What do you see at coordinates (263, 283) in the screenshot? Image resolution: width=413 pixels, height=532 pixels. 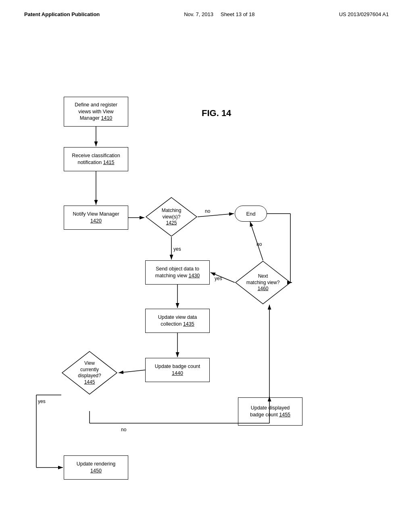 I see `diamond-1460: Nextmatching view?1460` at bounding box center [263, 283].